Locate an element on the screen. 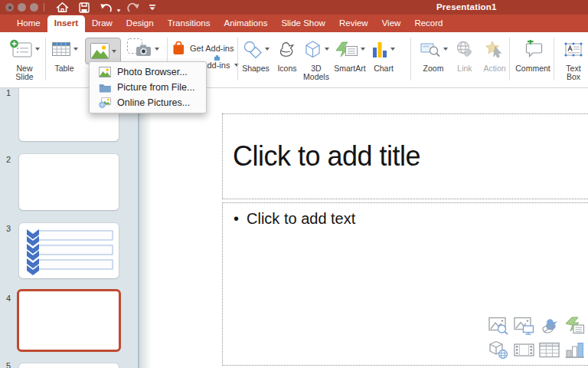 Image resolution: width=588 pixels, height=368 pixels. tab-record: Record is located at coordinates (429, 24).